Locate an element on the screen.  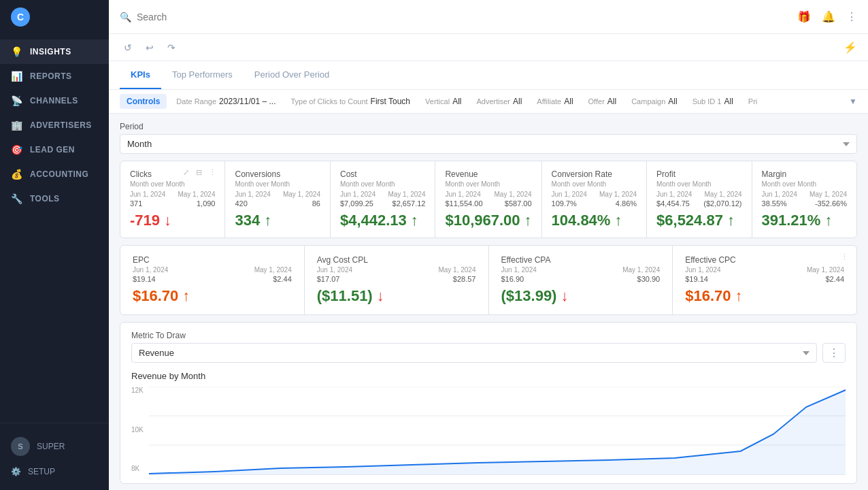
margin-values: 38.55% -352.66% is located at coordinates (804, 203).